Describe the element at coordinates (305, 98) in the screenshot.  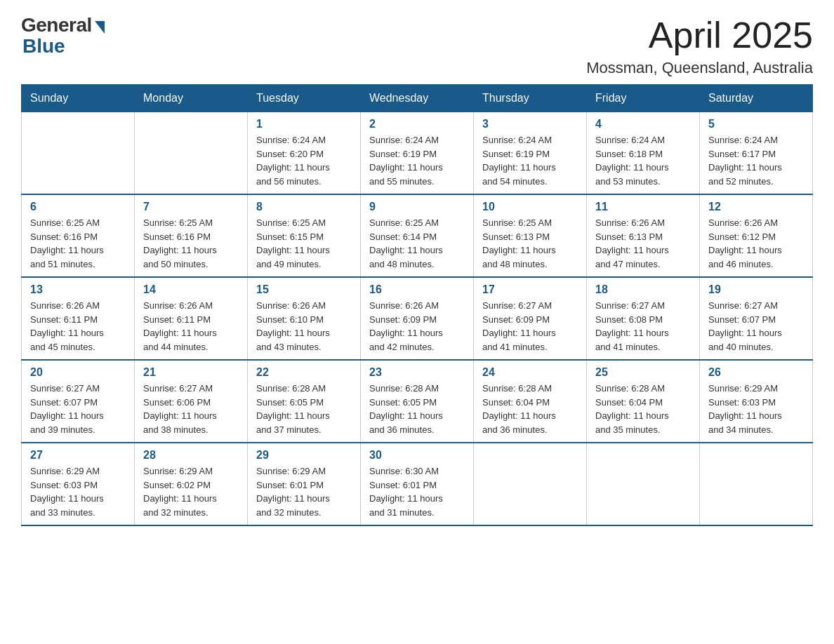
I see `calendar-day-header: Tuesday` at that location.